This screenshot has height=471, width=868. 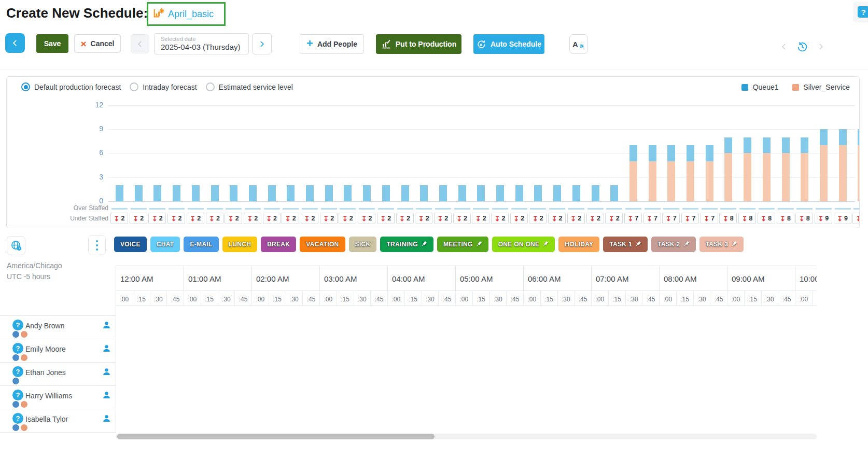 I want to click on auto-schedule-button: A Auto Schedule, so click(x=509, y=44).